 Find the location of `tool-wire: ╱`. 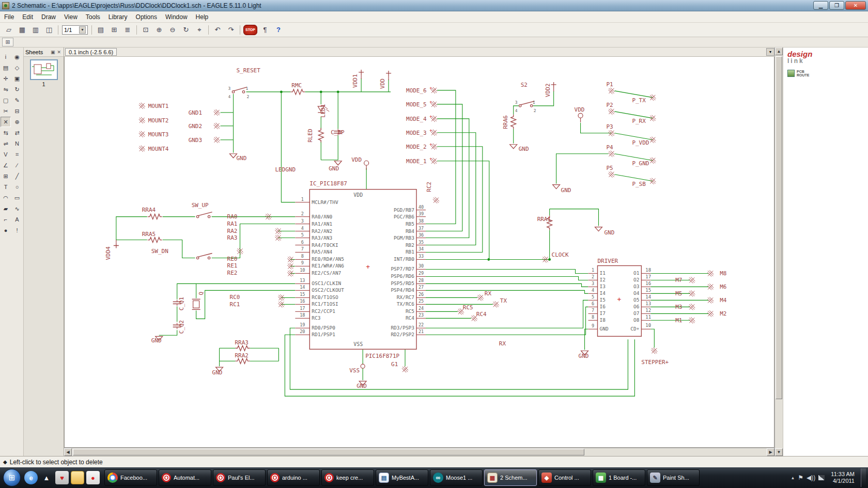

tool-wire: ╱ is located at coordinates (17, 176).